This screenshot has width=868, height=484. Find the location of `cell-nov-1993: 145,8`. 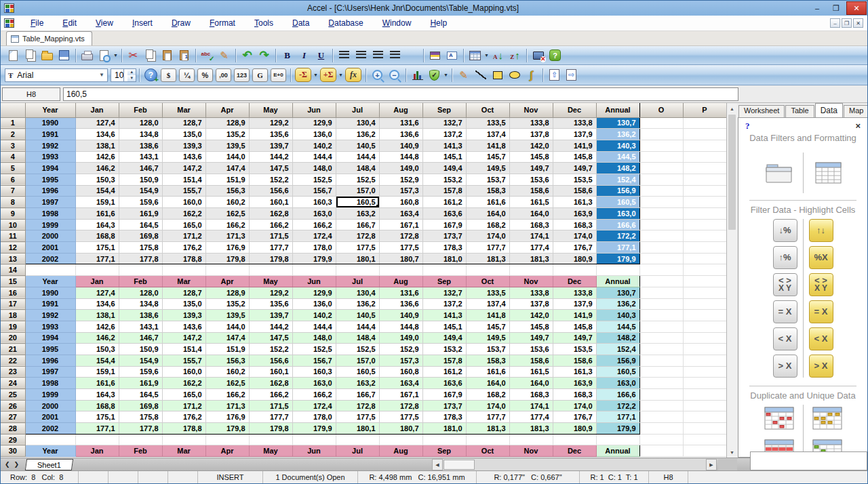

cell-nov-1993: 145,8 is located at coordinates (531, 327).